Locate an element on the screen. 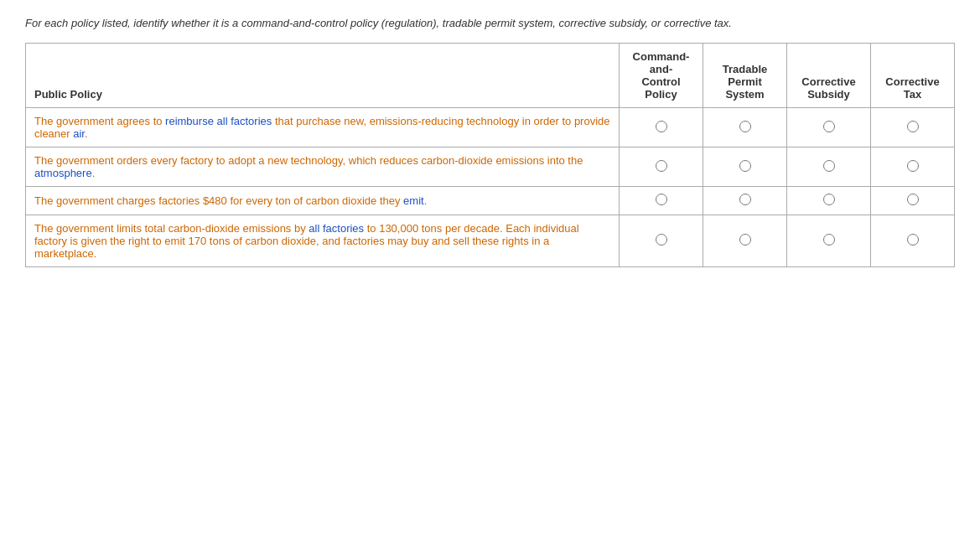 This screenshot has height=543, width=980. table-row: The government agrees to reimburse all f… is located at coordinates (490, 127).